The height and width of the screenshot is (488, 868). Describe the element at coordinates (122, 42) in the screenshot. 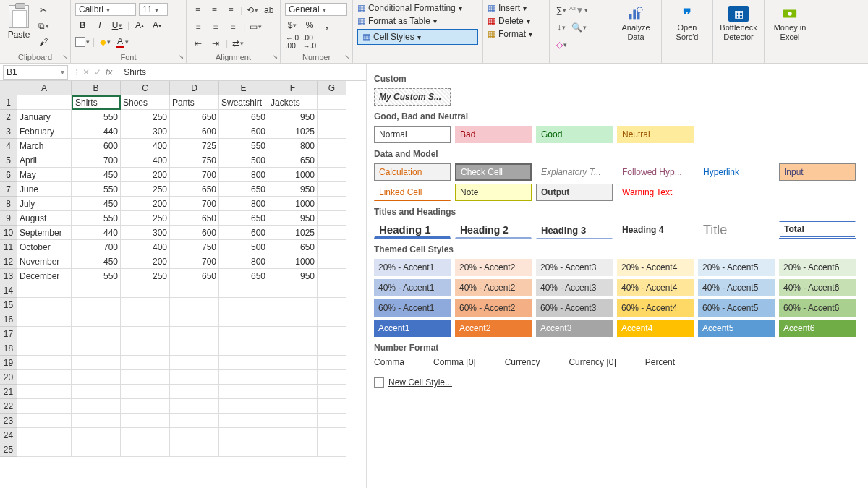

I see `font-color-button: A` at that location.